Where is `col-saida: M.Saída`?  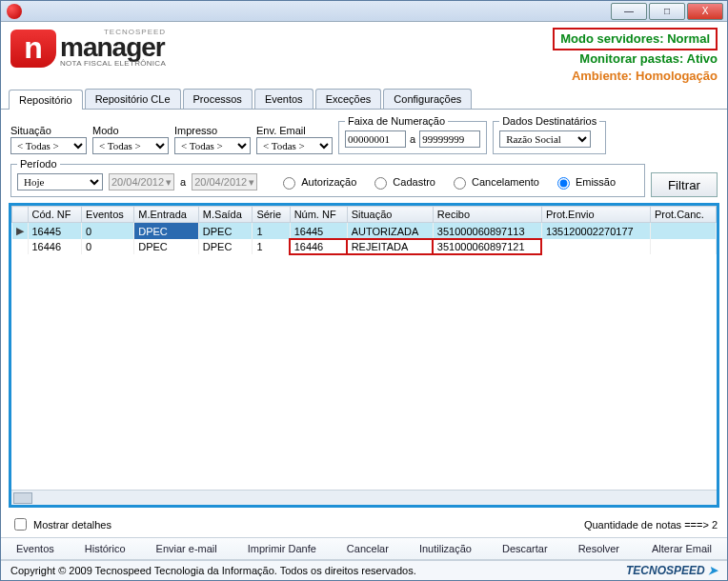 col-saida: M.Saída is located at coordinates (225, 215).